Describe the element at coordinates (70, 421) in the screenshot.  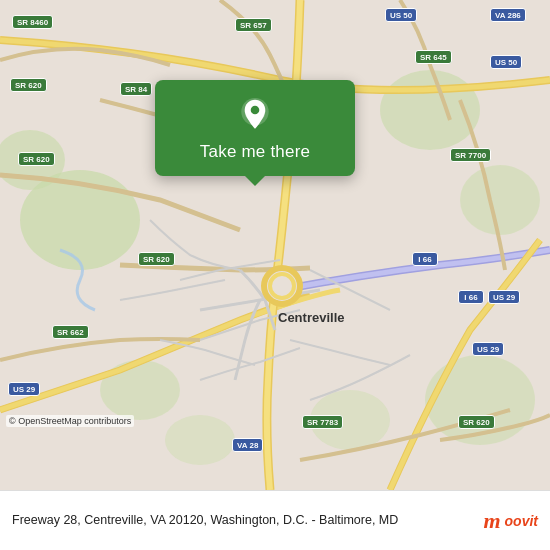
I see `osm-attribution: © OpenStreetMap contributors` at that location.